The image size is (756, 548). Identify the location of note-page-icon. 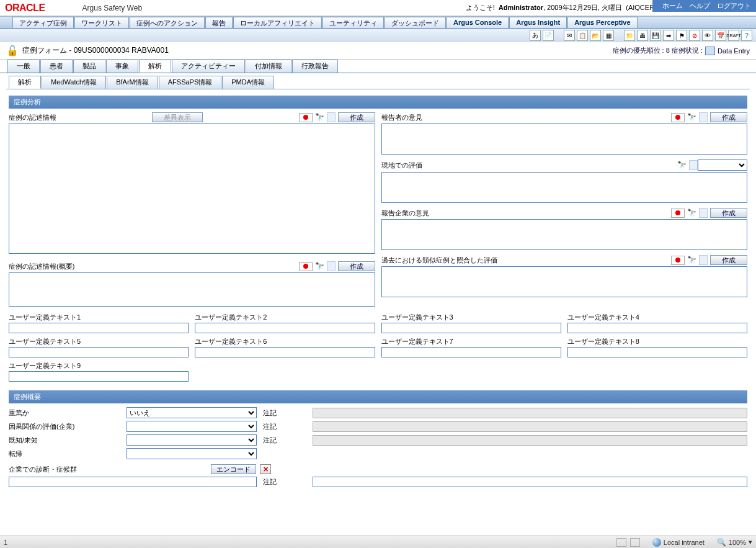
(331, 117).